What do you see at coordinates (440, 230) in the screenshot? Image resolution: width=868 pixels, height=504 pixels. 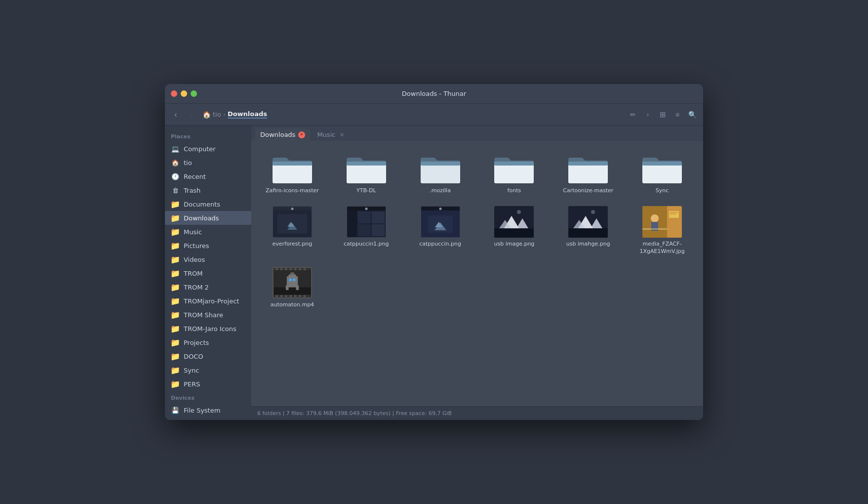 I see `file-item-catppuccin: catppuccin.png` at bounding box center [440, 230].